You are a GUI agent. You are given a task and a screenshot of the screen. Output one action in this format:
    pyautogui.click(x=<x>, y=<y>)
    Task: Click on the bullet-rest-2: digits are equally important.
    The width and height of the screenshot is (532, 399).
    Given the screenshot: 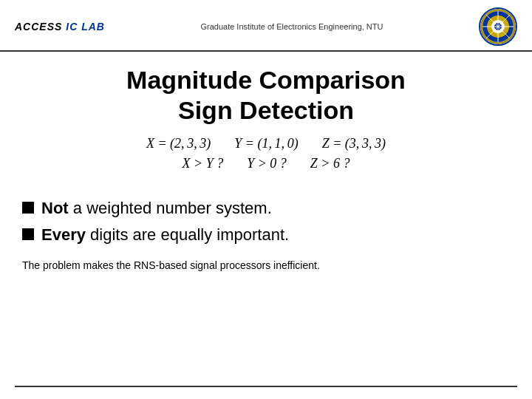 What is the action you would take?
    pyautogui.click(x=189, y=235)
    